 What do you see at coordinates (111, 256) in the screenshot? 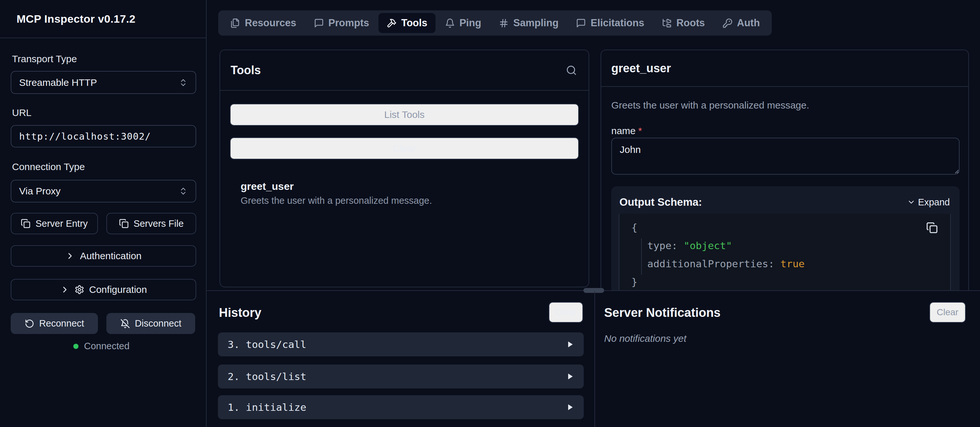
I see `authentication-label: Authentication` at bounding box center [111, 256].